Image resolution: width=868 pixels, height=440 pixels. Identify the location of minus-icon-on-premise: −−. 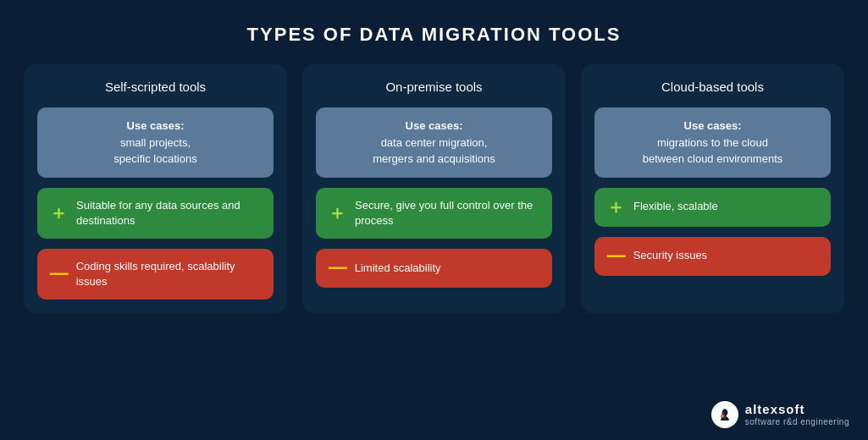
(337, 268).